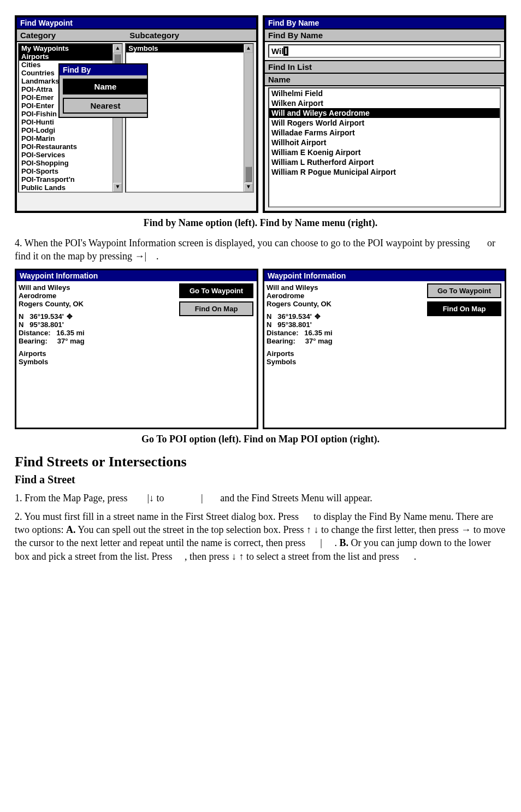  I want to click on list-item: POI-Lodgi, so click(70, 130).